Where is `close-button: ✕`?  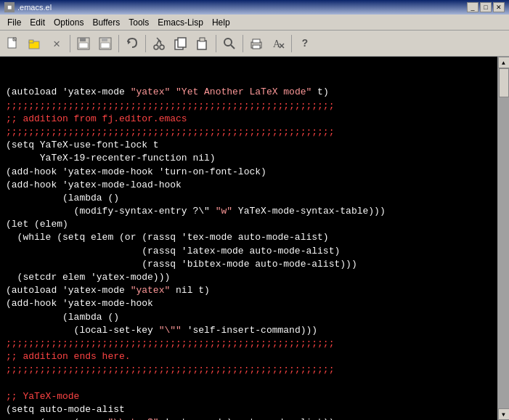
close-button: ✕ is located at coordinates (499, 7).